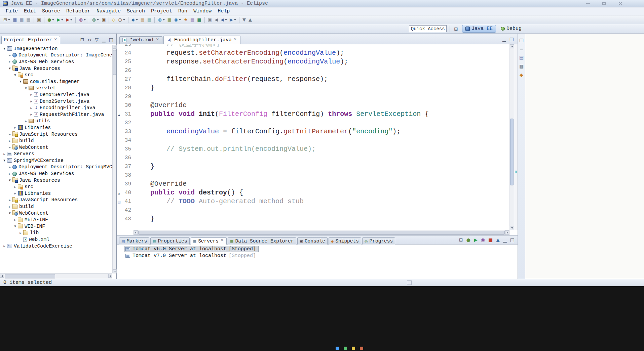 This screenshot has height=351, width=644. Describe the element at coordinates (56, 246) in the screenshot. I see `tree-item-validatecodeexercise: ValidateCodeExercise` at that location.